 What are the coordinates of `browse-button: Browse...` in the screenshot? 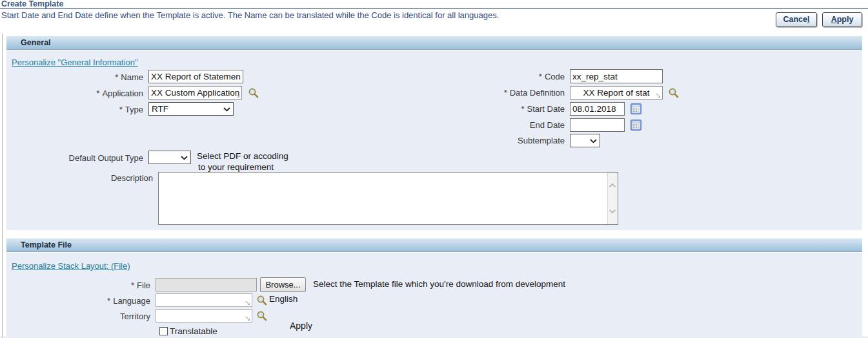 It's located at (283, 284).